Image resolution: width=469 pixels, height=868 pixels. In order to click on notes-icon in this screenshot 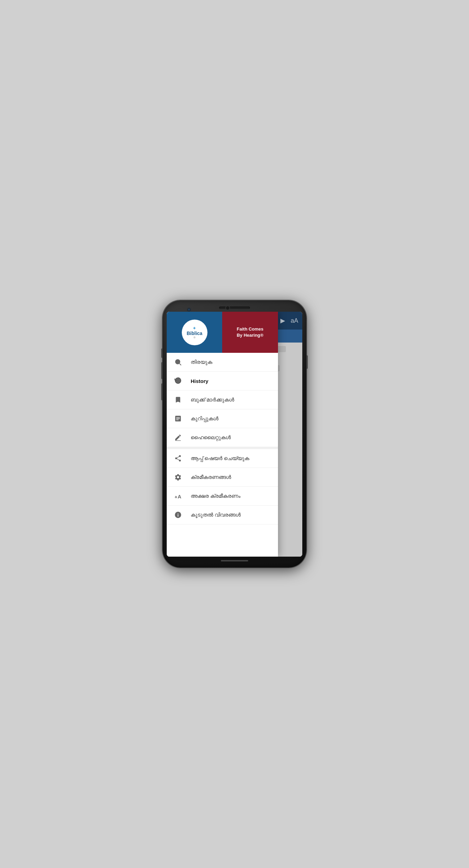, I will do `click(178, 419)`.